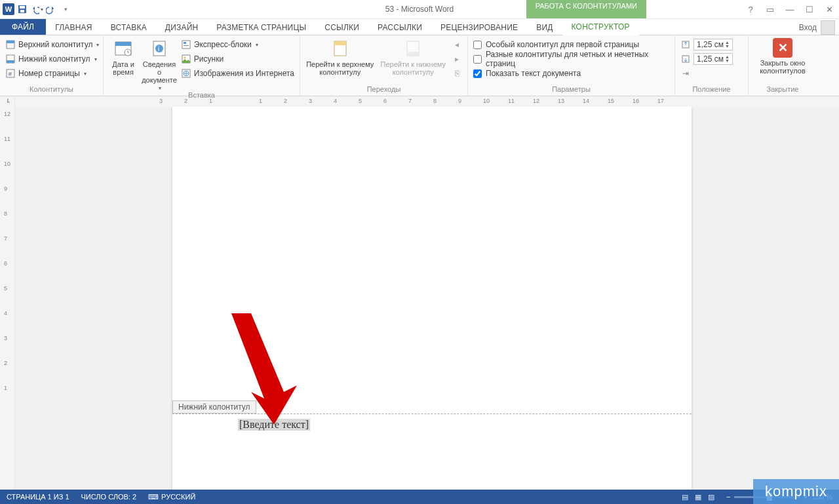 The width and height of the screenshot is (839, 504). What do you see at coordinates (698, 497) in the screenshot?
I see `view-print-icon: ▦` at bounding box center [698, 497].